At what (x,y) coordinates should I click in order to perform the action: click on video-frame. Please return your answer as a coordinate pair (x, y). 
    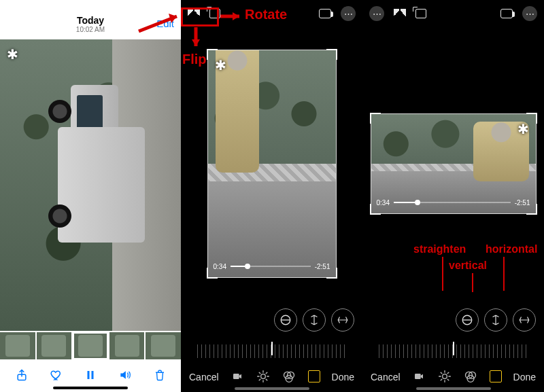
    Looking at the image, I should click on (272, 164).